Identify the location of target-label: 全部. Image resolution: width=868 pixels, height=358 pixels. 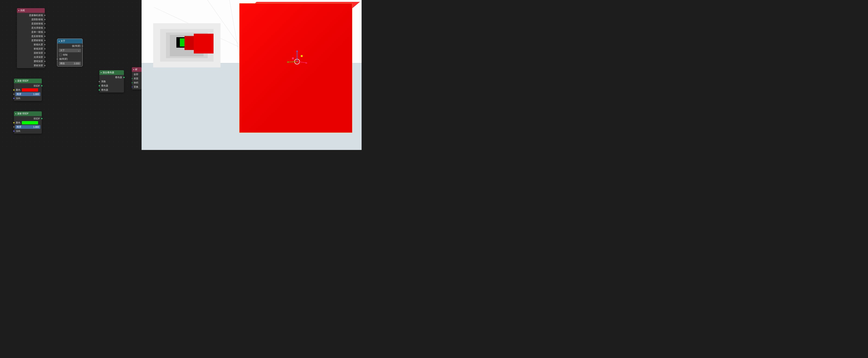
(137, 74).